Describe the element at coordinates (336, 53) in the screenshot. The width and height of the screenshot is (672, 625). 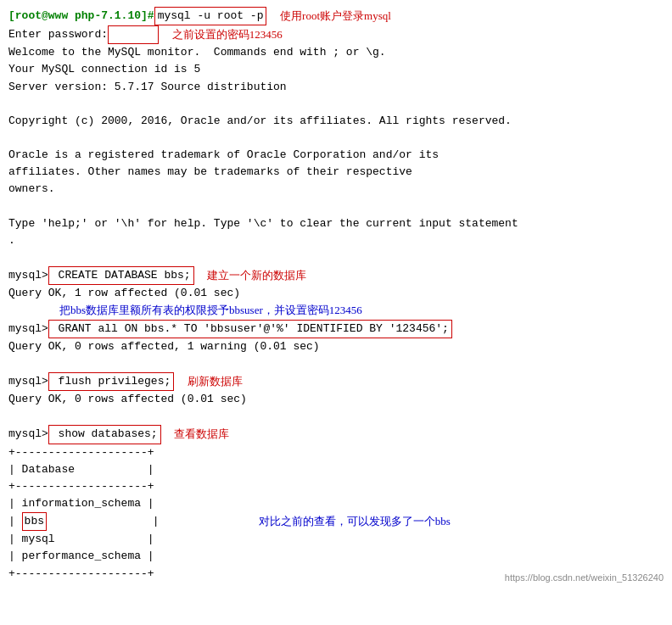
I see `line-welcome: Welcome to the MySQL monitor. Commands e…` at that location.